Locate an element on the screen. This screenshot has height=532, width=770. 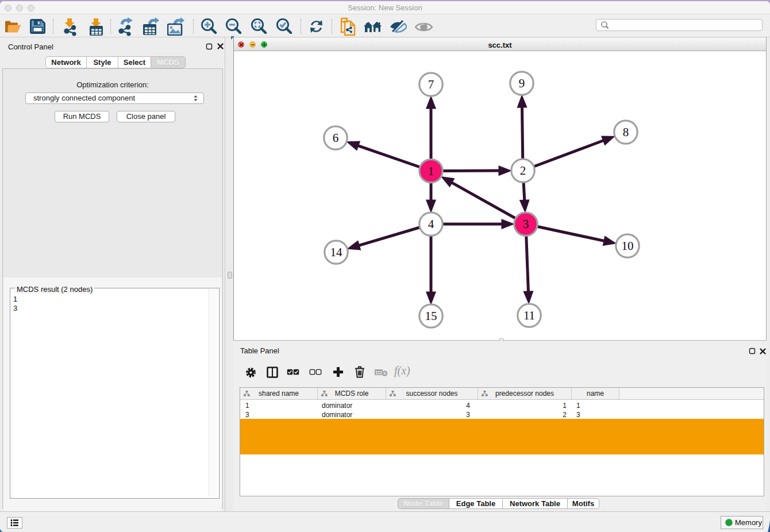
svg-text: 14 is located at coordinates (337, 252).